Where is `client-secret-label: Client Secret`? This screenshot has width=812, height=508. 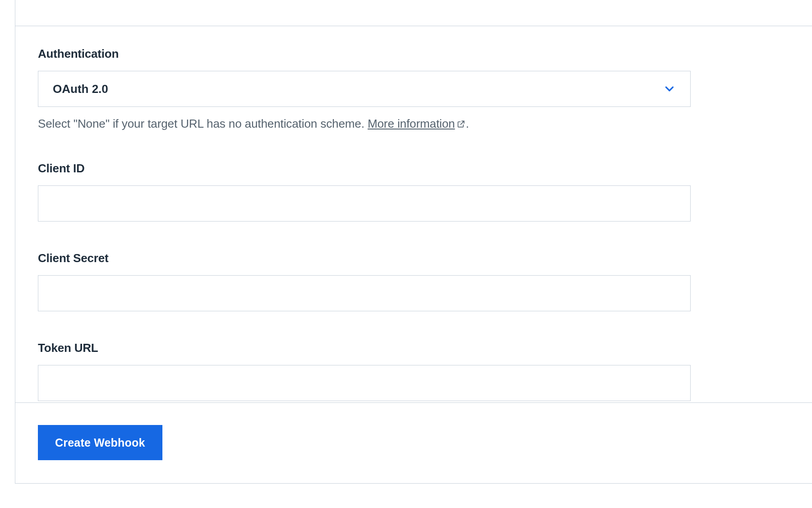
client-secret-label: Client Secret is located at coordinates (374, 258).